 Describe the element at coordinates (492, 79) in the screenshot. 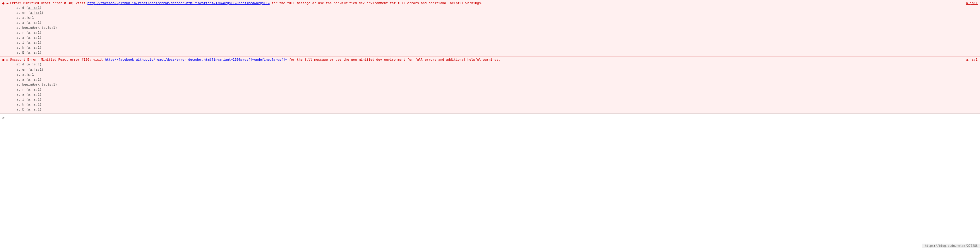

I see `stack-line-2-4: at a (a.js:1)` at that location.